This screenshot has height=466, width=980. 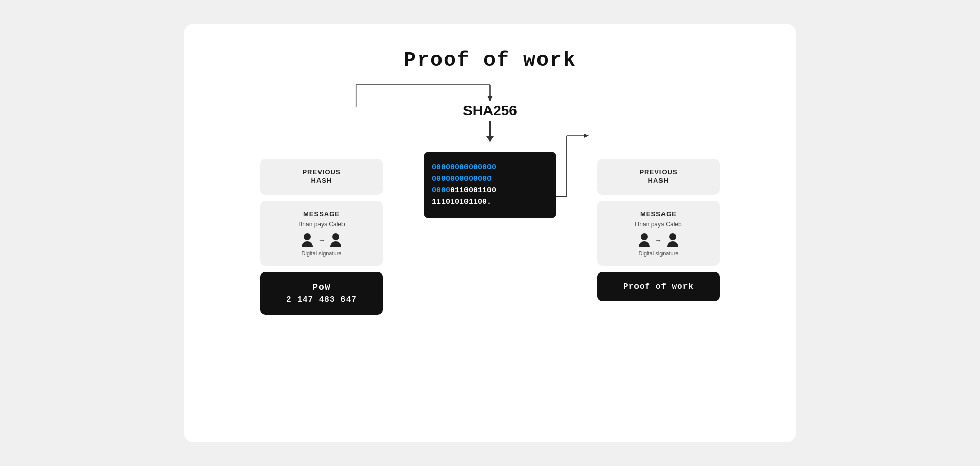 I want to click on left-body-to, so click(x=336, y=244).